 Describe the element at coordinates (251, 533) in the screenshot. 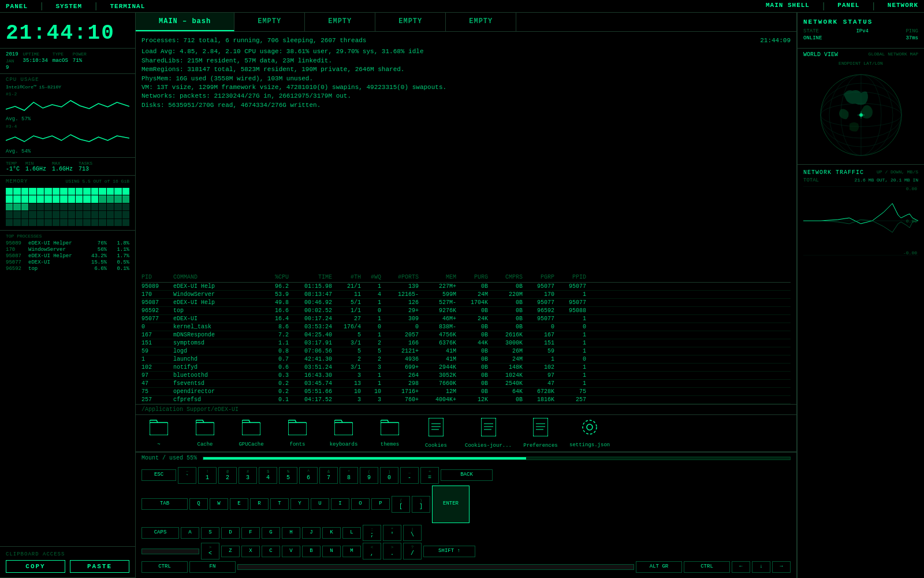

I see `key-f: F` at that location.